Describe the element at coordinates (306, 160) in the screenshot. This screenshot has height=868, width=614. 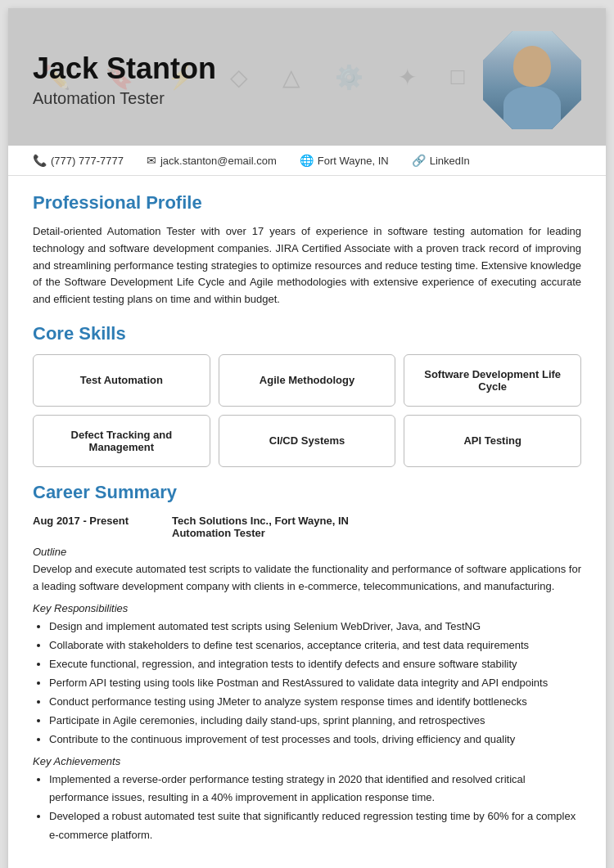
I see `location-icon: 🌐` at that location.